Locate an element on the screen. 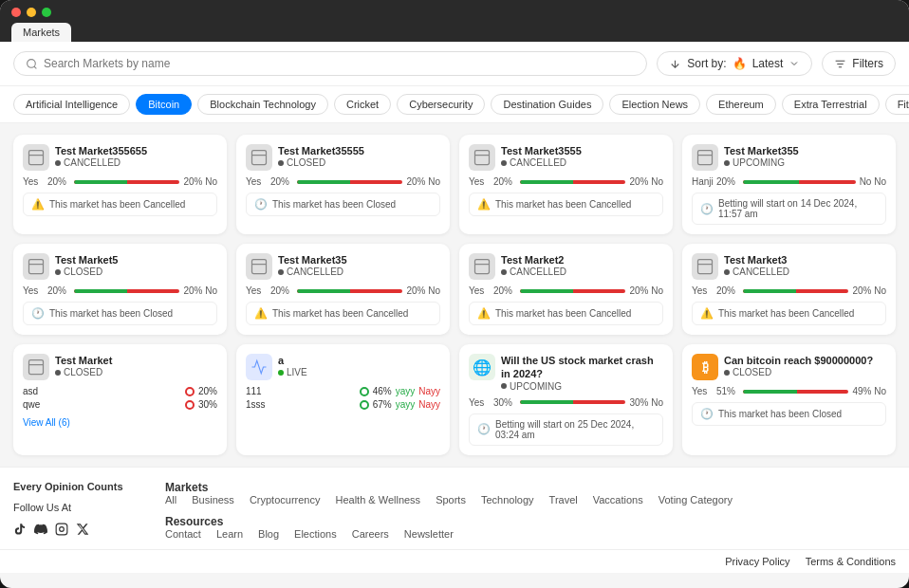  yes-row: Yes 30% 30% No is located at coordinates (566, 402).